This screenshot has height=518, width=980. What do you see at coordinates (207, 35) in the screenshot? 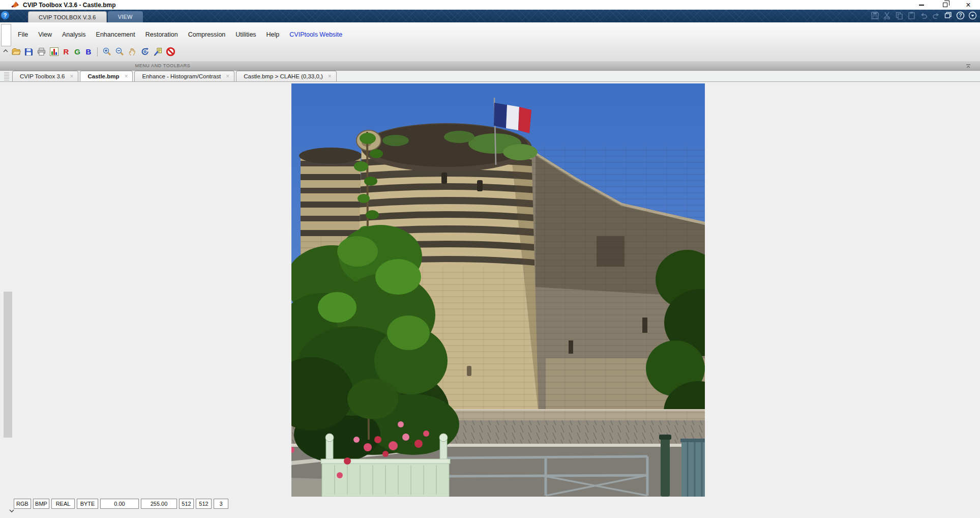
I see `menu-compression: Compression` at bounding box center [207, 35].